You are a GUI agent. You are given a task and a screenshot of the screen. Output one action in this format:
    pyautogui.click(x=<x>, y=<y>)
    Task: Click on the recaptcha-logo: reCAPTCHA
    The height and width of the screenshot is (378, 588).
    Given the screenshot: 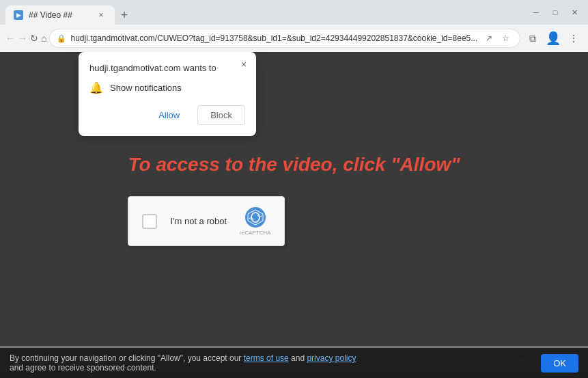 What is the action you would take?
    pyautogui.click(x=255, y=221)
    